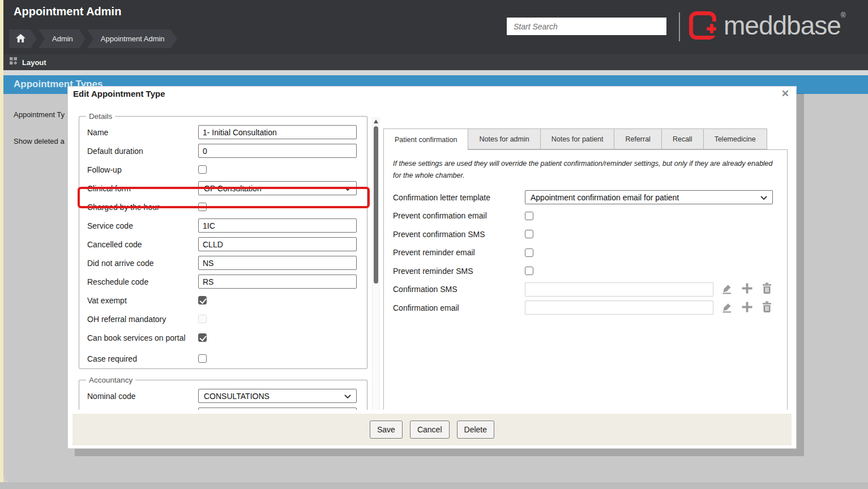  Describe the element at coordinates (203, 300) in the screenshot. I see `vat-exempt-checkbox` at that location.